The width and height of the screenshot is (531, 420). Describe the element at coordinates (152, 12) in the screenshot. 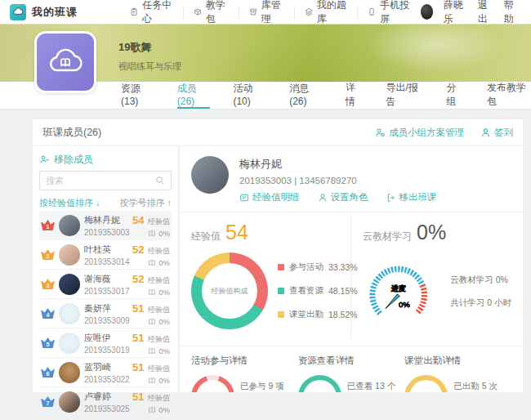

I see `nav-task-center: 任务中心` at that location.